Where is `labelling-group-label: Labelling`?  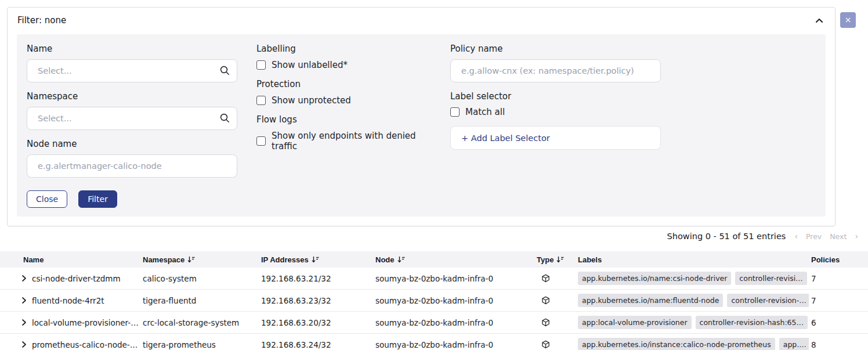
labelling-group-label: Labelling is located at coordinates (343, 49).